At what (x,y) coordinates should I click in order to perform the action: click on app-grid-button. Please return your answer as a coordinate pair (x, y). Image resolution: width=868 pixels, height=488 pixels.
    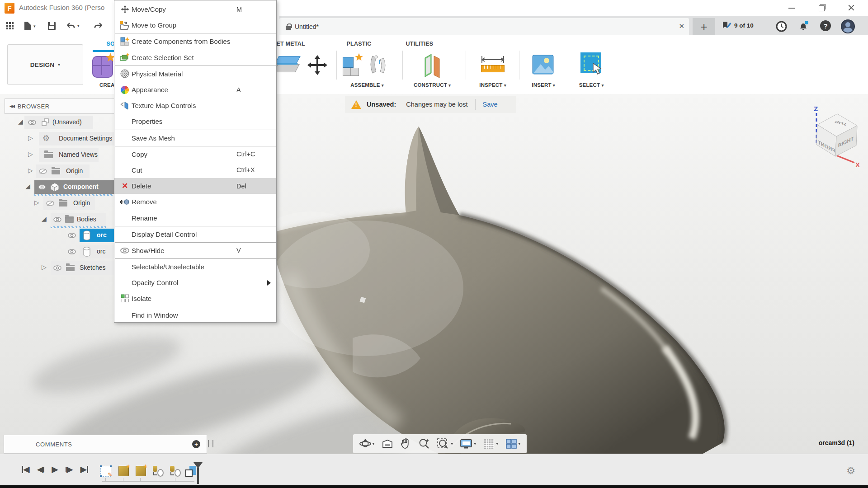
    Looking at the image, I should click on (10, 27).